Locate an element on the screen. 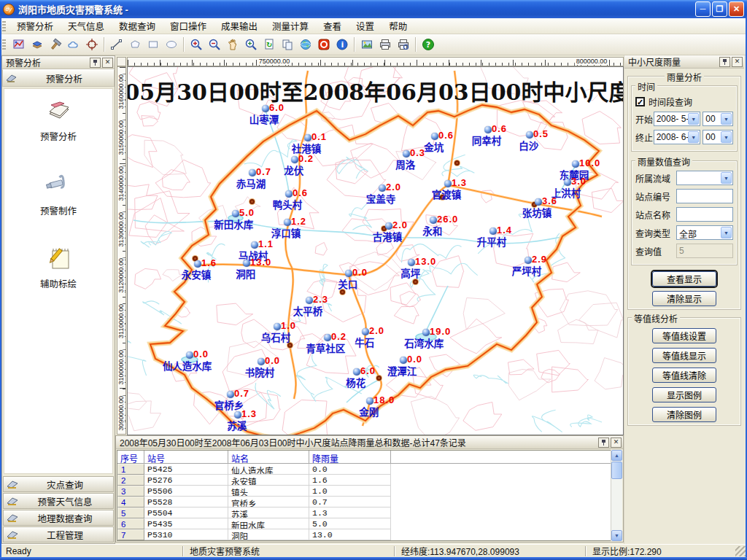 This screenshot has width=747, height=560. scroll-down-icon: ▼ is located at coordinates (617, 535).